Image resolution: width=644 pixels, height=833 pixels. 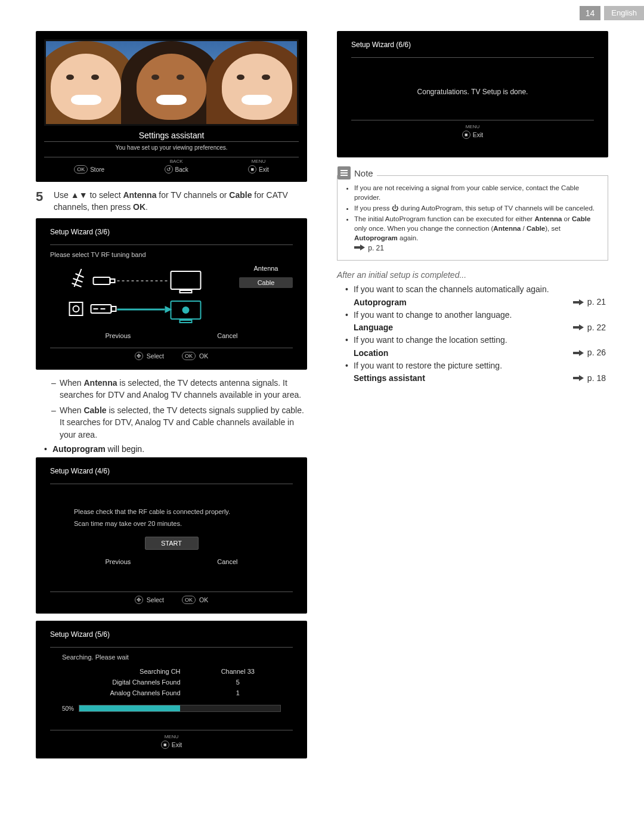 I want to click on panel-wizard-6of6: Setup Wizard (6/6) Congratulations. TV S…, so click(x=472, y=94).